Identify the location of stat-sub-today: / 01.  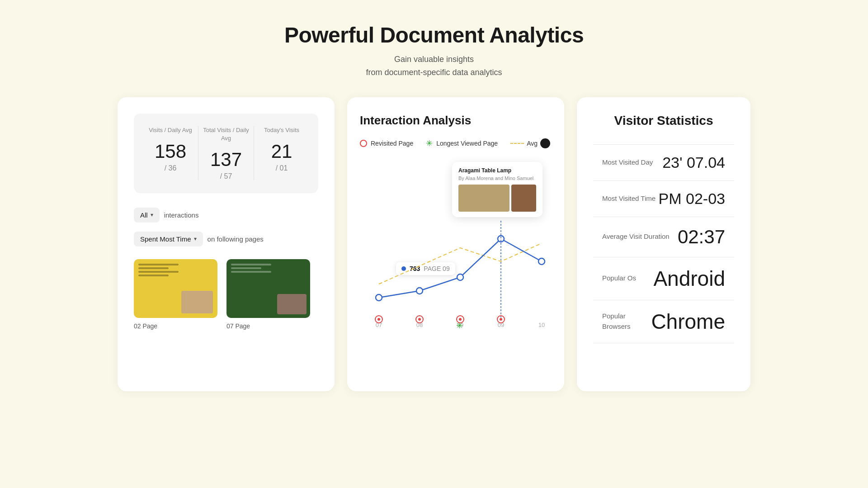
(282, 168).